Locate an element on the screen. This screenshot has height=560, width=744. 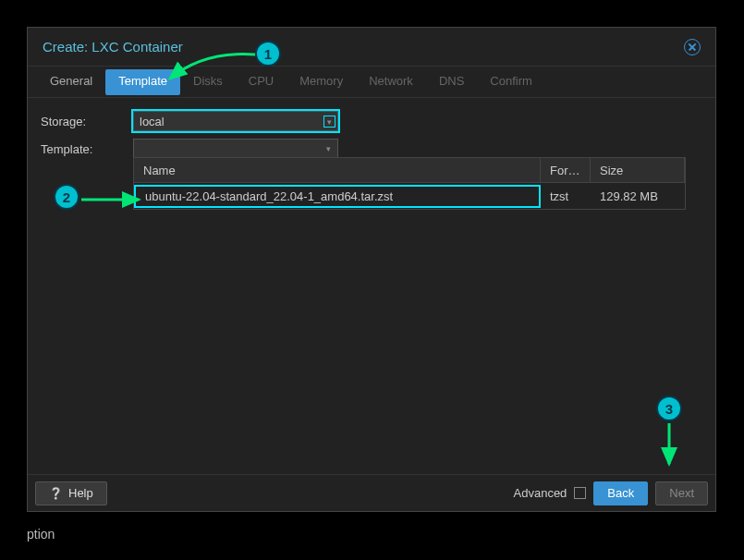
annotation-badge-1: 1 is located at coordinates (268, 54).